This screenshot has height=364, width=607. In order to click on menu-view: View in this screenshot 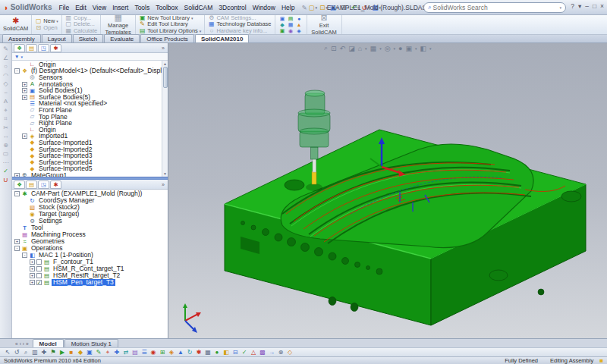, I will do `click(99, 8)`.